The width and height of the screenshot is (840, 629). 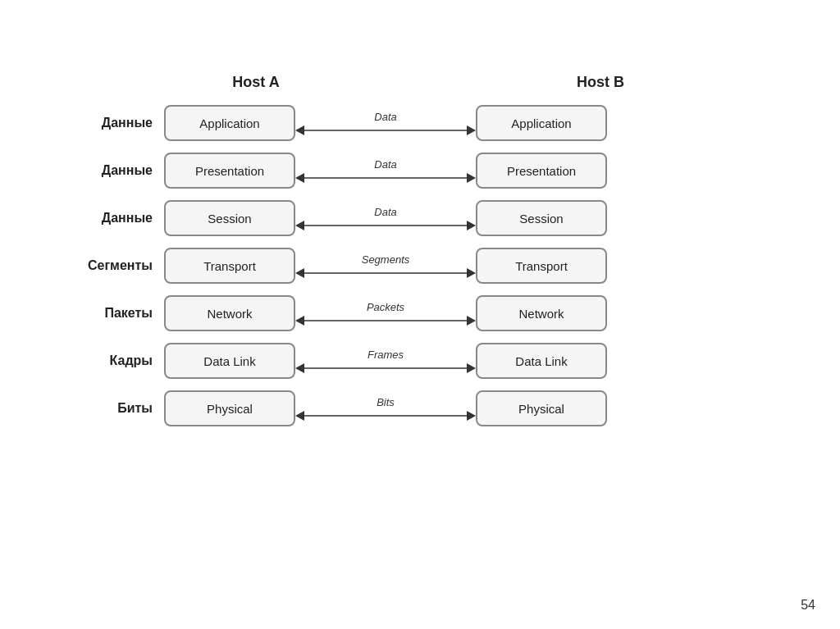 What do you see at coordinates (107, 313) in the screenshot?
I see `left-label-network: Пакеты` at bounding box center [107, 313].